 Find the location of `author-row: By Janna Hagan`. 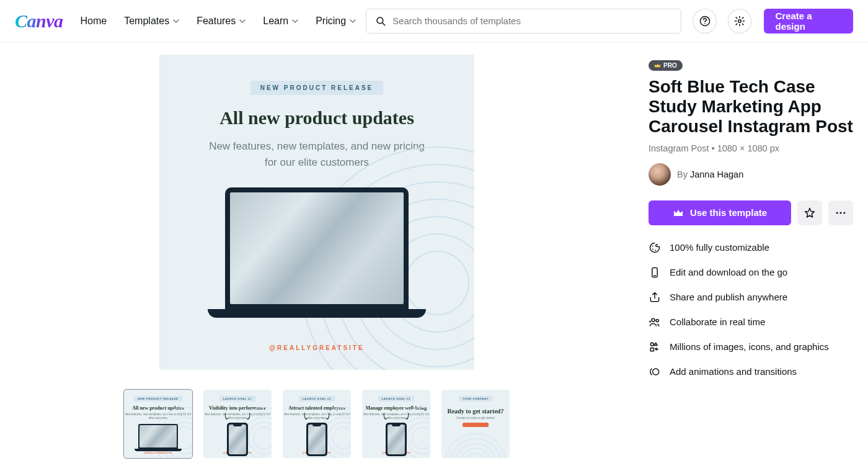

author-row: By Janna Hagan is located at coordinates (751, 174).